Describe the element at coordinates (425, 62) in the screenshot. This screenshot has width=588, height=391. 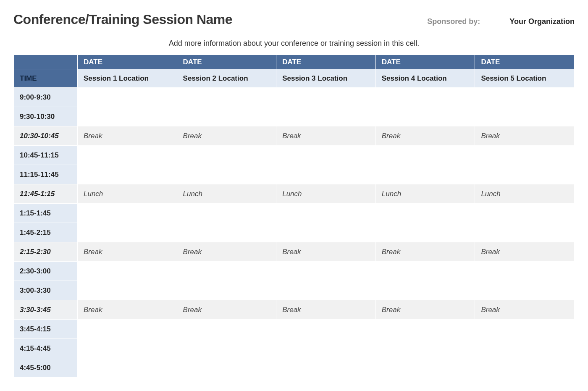
I see `date-header-4: DATE` at that location.